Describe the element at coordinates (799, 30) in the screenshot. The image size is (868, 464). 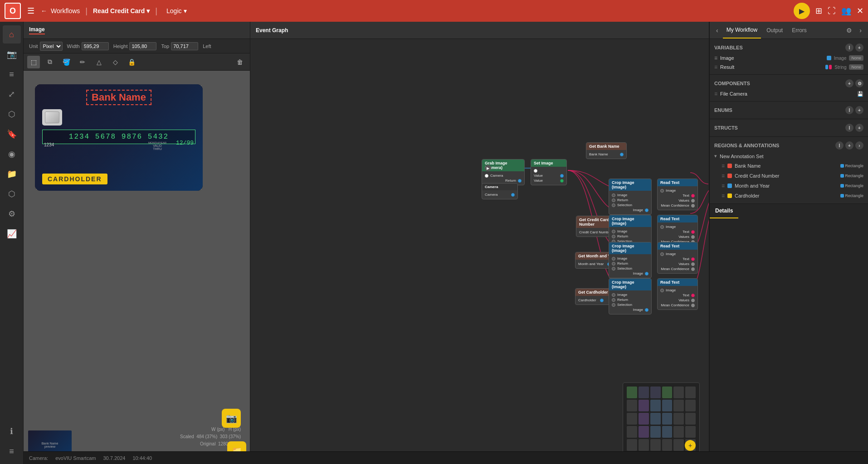
I see `tab-errors: Errors` at that location.